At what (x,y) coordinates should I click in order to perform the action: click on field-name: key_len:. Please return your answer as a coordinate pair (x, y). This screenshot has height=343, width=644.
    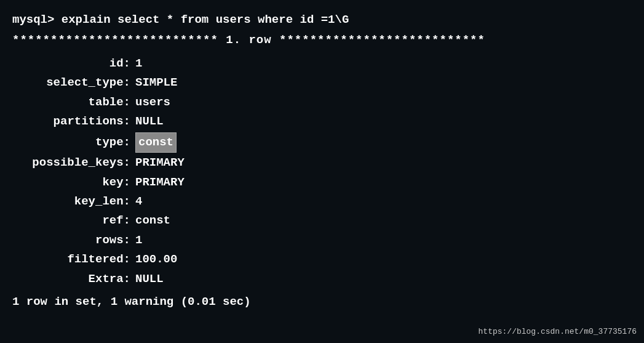
    Looking at the image, I should click on (74, 202).